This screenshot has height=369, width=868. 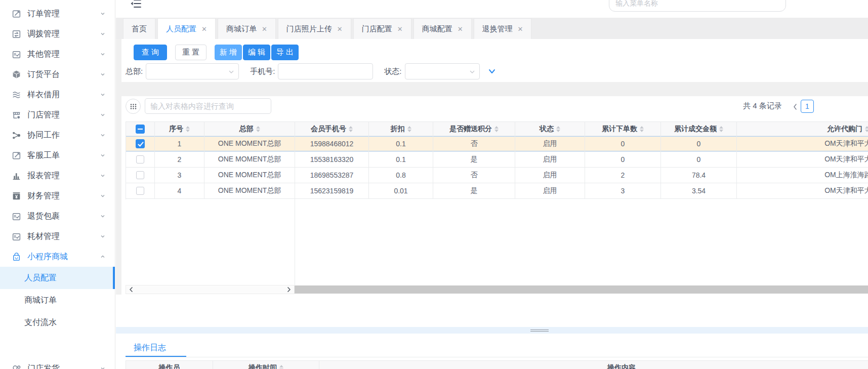 I want to click on table-search-input, so click(x=208, y=106).